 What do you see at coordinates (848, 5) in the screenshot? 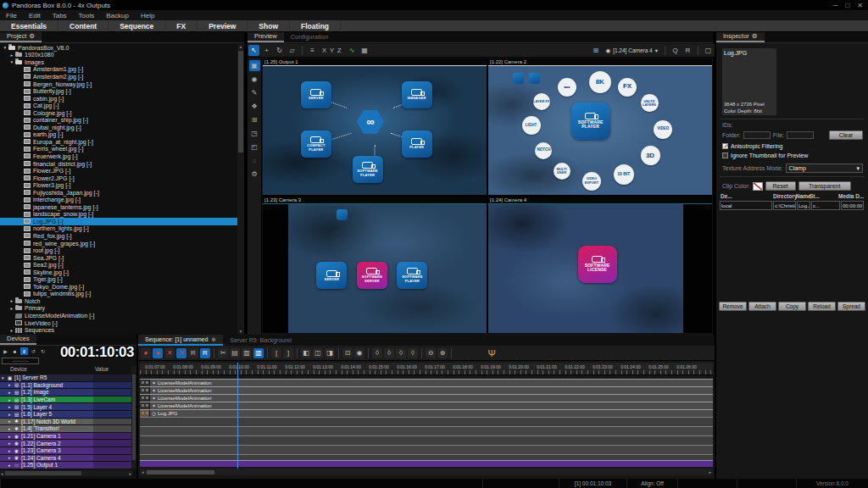
I see `maximize-button: □` at bounding box center [848, 5].